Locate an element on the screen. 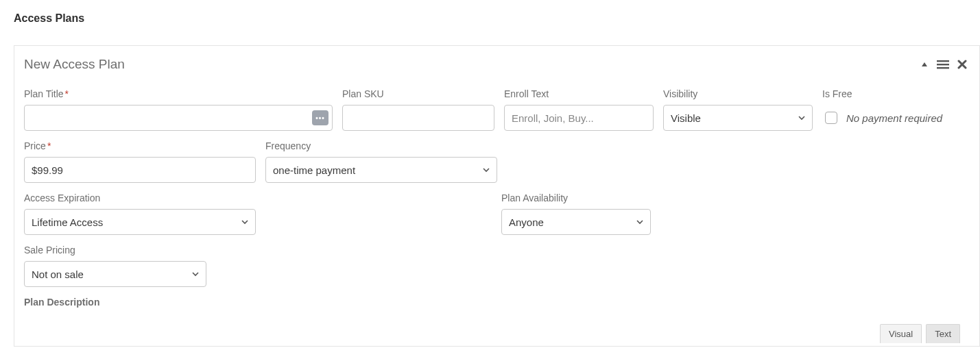  access-expiration-select: Lifetime Access is located at coordinates (140, 222).